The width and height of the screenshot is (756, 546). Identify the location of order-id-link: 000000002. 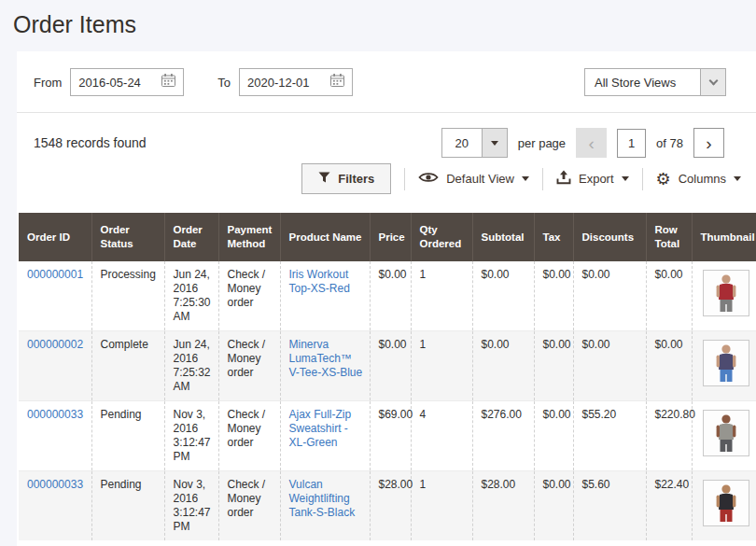
(55, 344).